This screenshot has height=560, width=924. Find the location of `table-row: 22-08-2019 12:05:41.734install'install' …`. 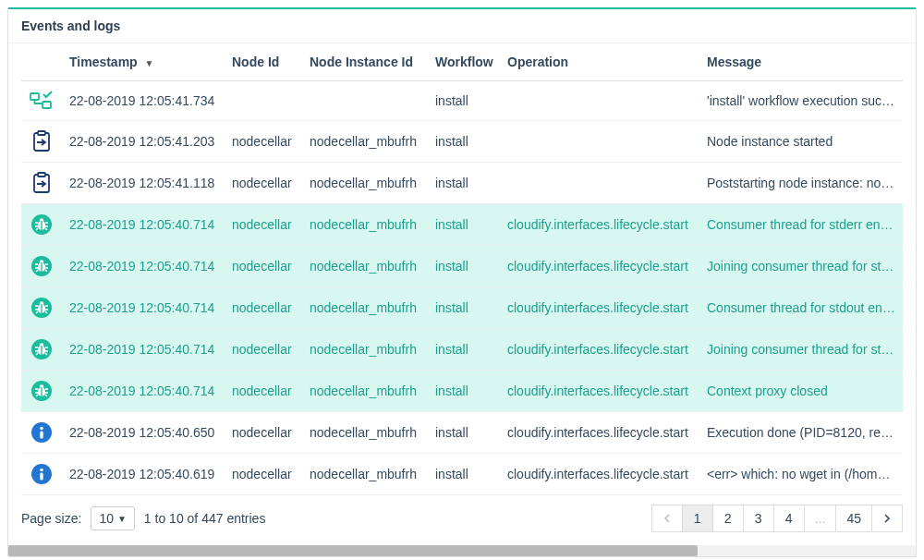

table-row: 22-08-2019 12:05:41.734install'install' … is located at coordinates (462, 102).